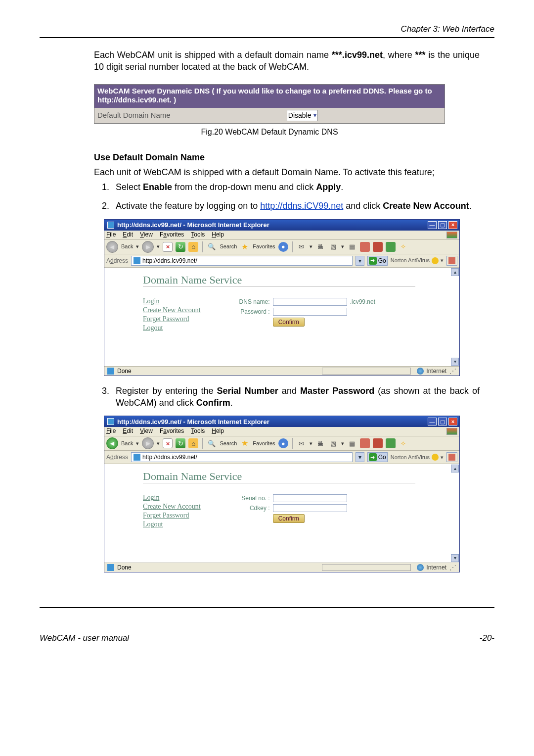  I want to click on dns-sidebar-links: Login Create New Account Forget Password…, so click(172, 316).